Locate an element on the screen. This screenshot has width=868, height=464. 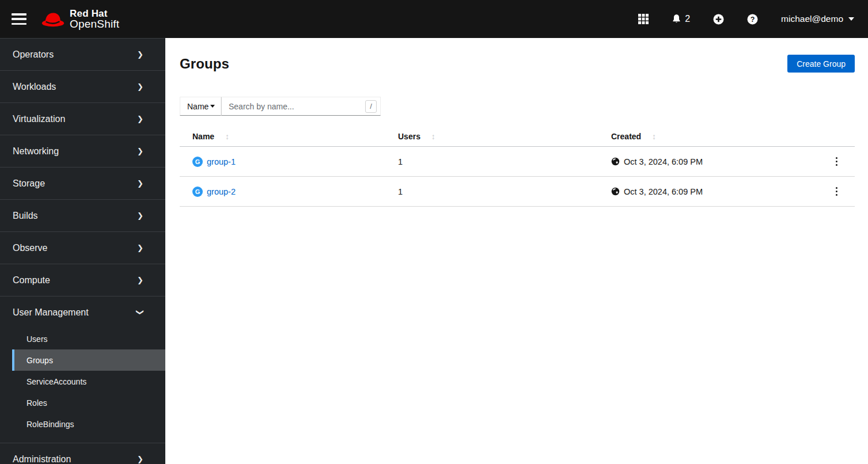
page-header: Groups Create Group is located at coordinates (517, 63).